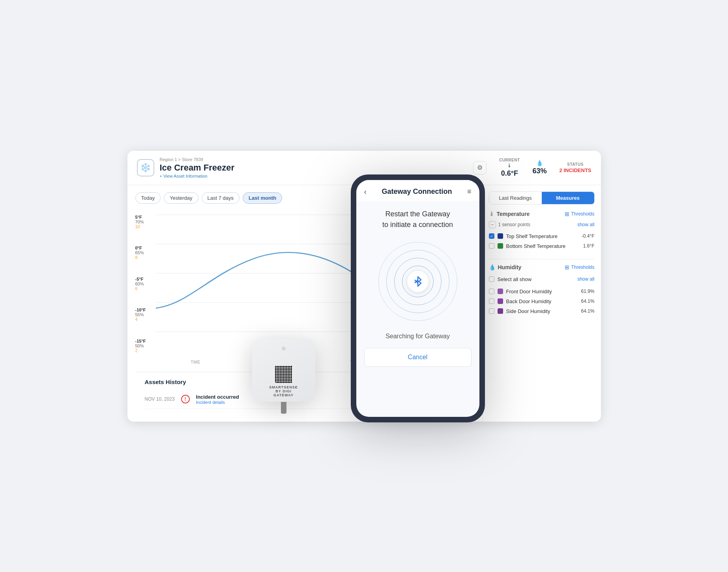  Describe the element at coordinates (166, 382) in the screenshot. I see `assets-title: Assets History` at that location.